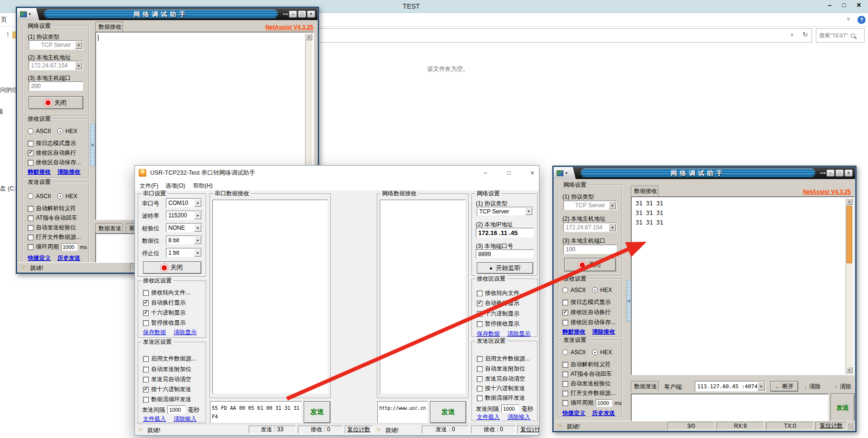 This screenshot has width=868, height=438. I want to click on address-dropdown-icon: ∨, so click(792, 34).